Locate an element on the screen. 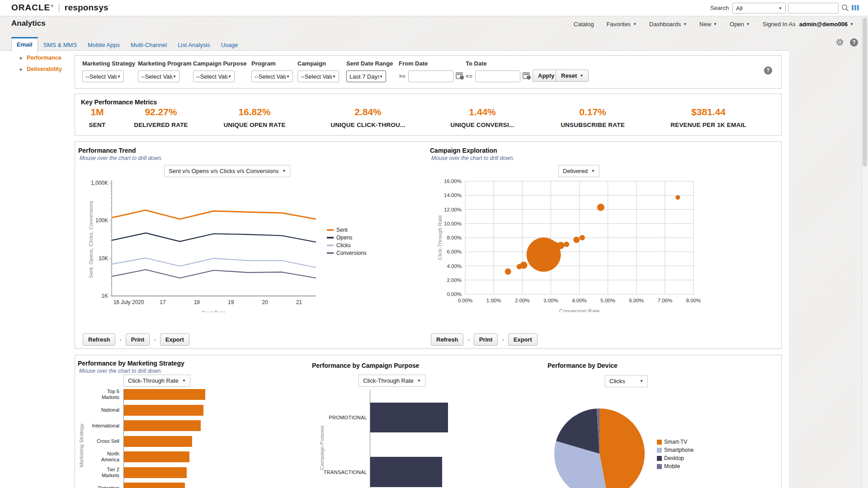 The image size is (868, 488). performance-trend-chart: 1K10K100K1,000K16 July 20201718192021Sen… is located at coordinates (231, 244).